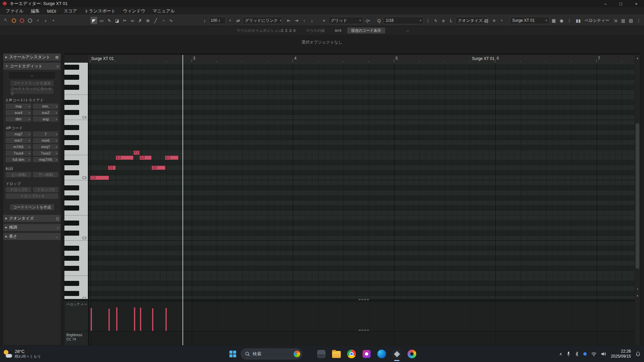 The height and width of the screenshot is (362, 644). Describe the element at coordinates (137, 153) in the screenshot. I see `midi-note-f3: F3` at that location.